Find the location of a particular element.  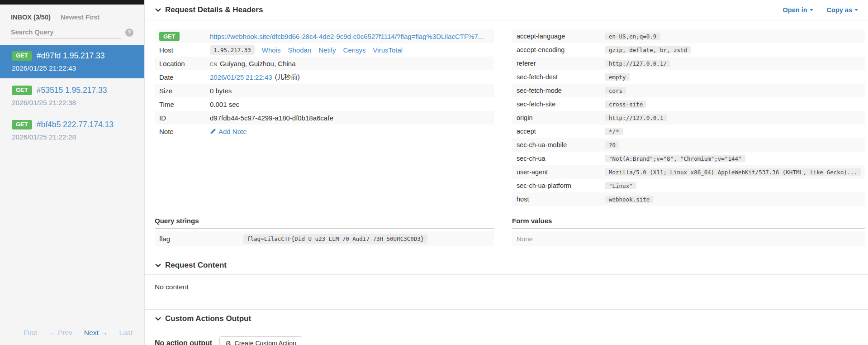

request-item-title: #bf4b5 222.77.174.13 is located at coordinates (75, 125).